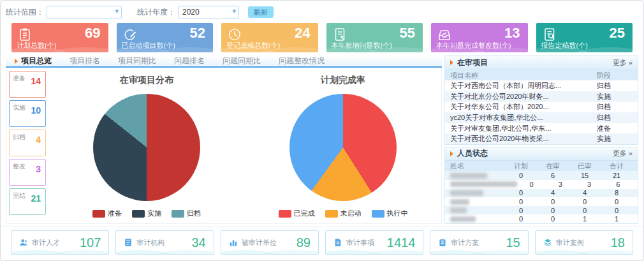  I want to click on tab-项目排名: 项目排名, so click(85, 61).